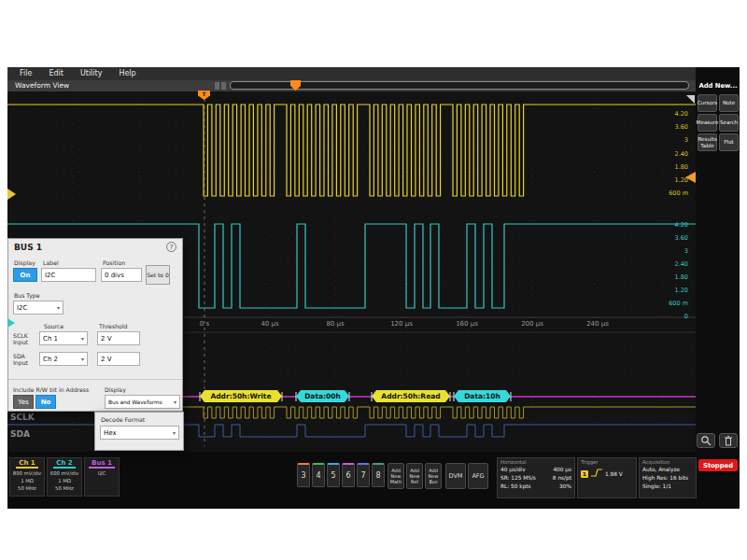 This screenshot has width=747, height=560. Describe the element at coordinates (532, 324) in the screenshot. I see `time-axis-label: 200 µs` at that location.